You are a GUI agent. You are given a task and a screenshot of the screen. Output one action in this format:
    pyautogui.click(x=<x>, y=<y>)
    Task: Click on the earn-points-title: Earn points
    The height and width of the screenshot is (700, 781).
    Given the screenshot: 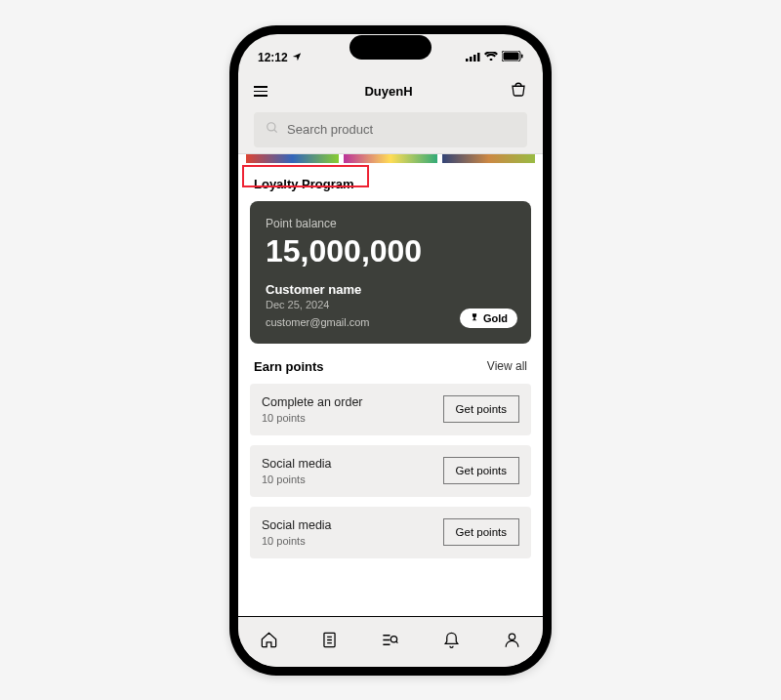 What is the action you would take?
    pyautogui.click(x=289, y=367)
    